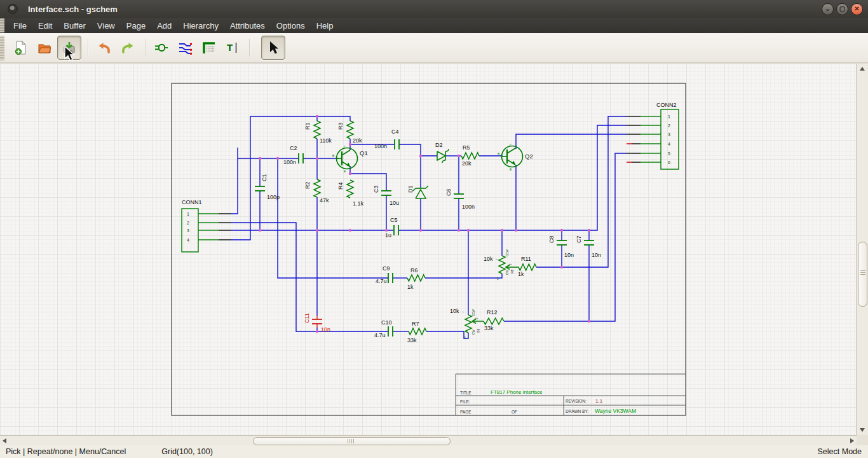 The height and width of the screenshot is (458, 868). I want to click on vertical-scrollbar, so click(862, 249).